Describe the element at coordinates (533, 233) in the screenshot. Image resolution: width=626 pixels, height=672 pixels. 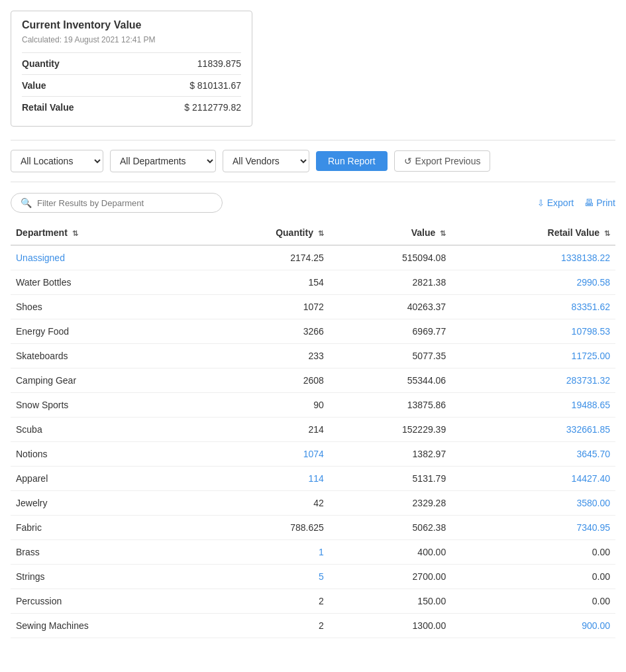
I see `col-retail-value: Retail Value ⇅` at that location.